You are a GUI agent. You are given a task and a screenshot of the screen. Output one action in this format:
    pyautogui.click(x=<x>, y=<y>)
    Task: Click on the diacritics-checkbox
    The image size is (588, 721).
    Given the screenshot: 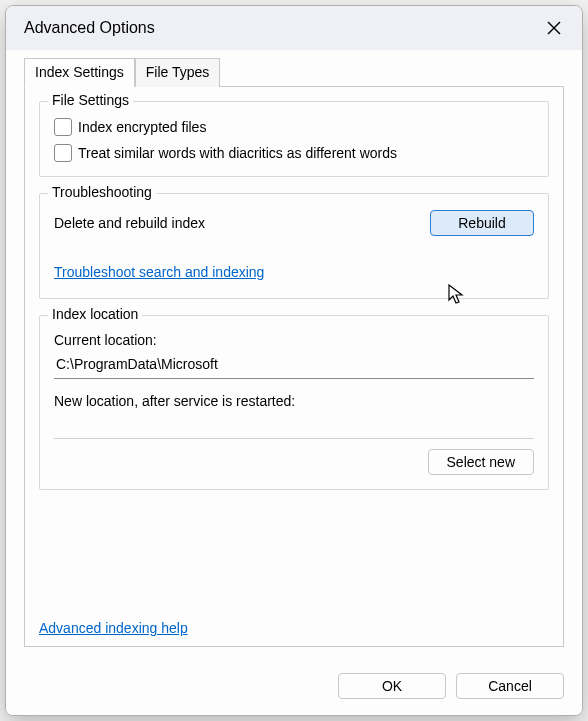 What is the action you would take?
    pyautogui.click(x=63, y=153)
    